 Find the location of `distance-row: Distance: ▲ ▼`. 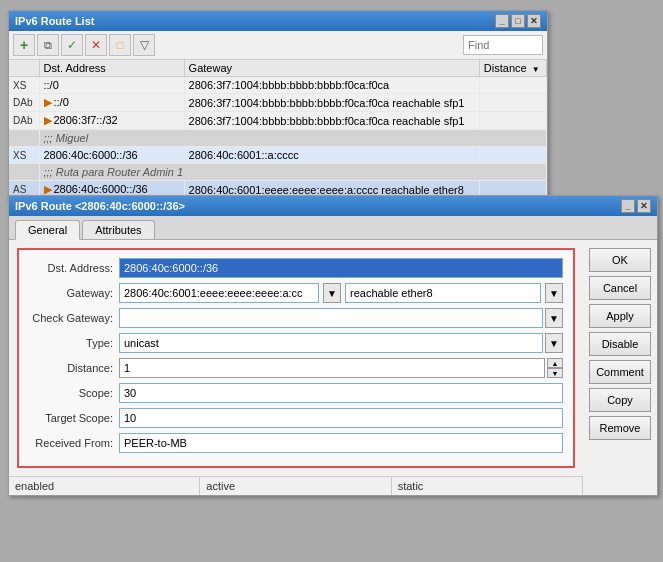

distance-row: Distance: ▲ ▼ is located at coordinates (296, 368).